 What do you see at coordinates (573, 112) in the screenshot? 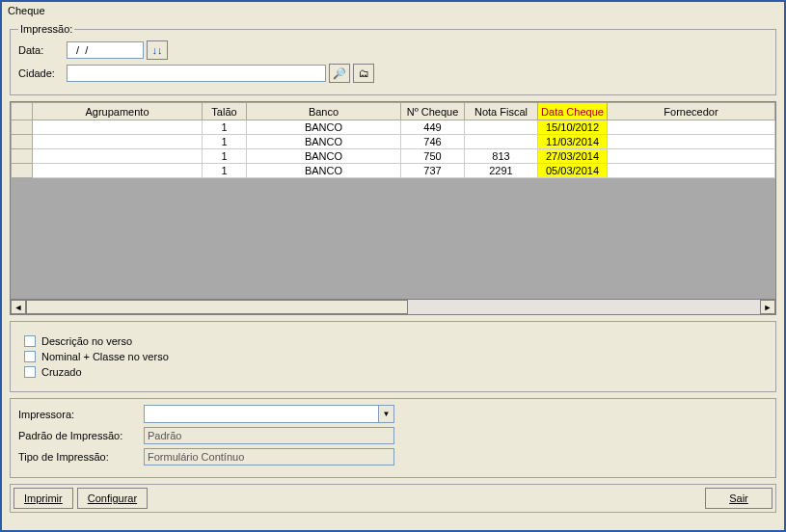
I see `col-data-cheque: Data Cheque` at bounding box center [573, 112].